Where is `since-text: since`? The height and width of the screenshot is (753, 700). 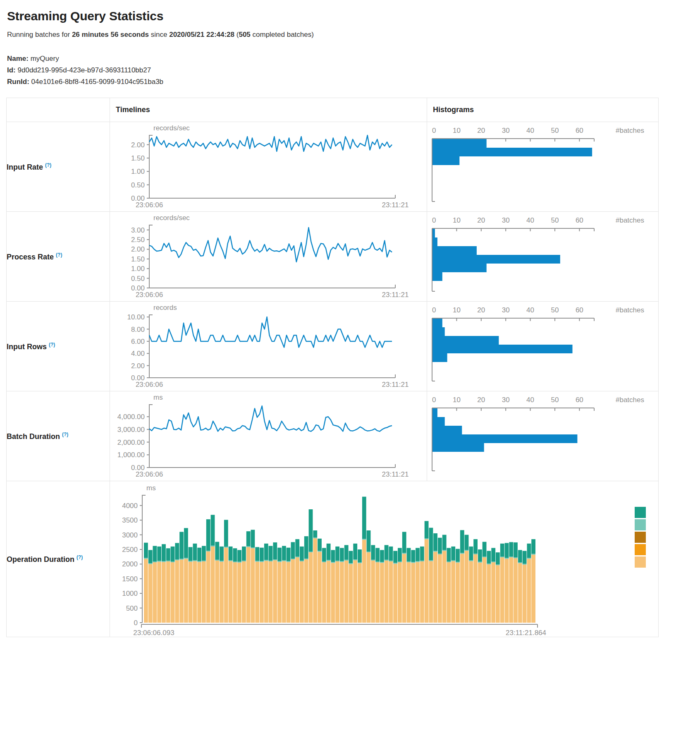 since-text: since is located at coordinates (159, 35).